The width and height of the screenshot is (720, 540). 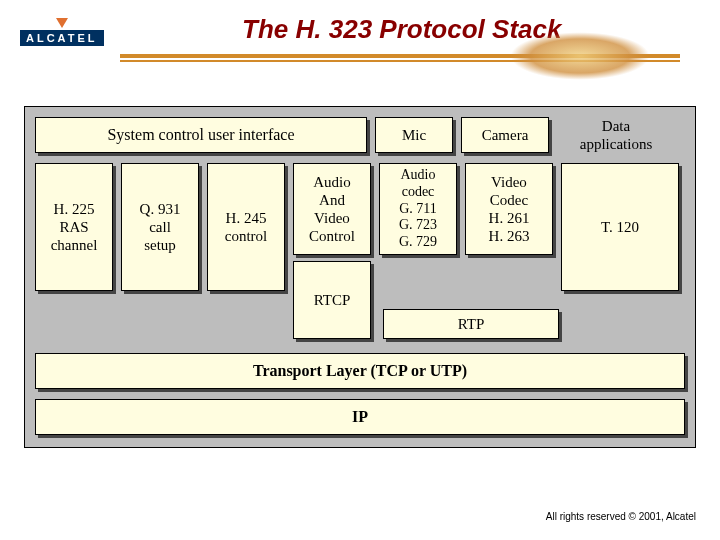 What do you see at coordinates (616, 135) in the screenshot?
I see `box-data-applications: Data applications` at bounding box center [616, 135].